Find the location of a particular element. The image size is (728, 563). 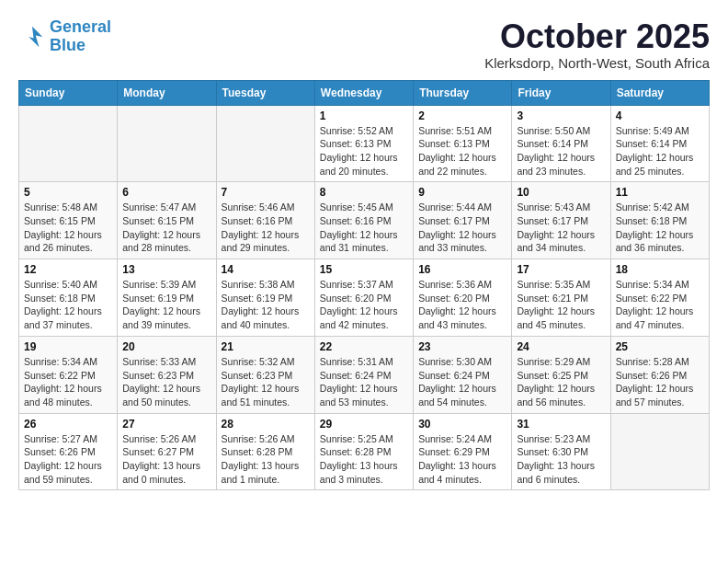

title-block: October 2025 Klerksdorp, North-West, Sou… is located at coordinates (597, 44).